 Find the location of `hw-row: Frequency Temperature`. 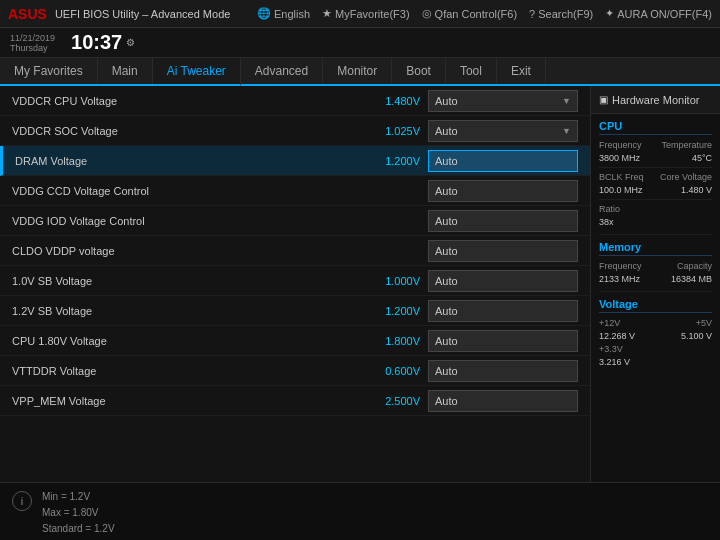

hw-row: Frequency Temperature is located at coordinates (656, 145).